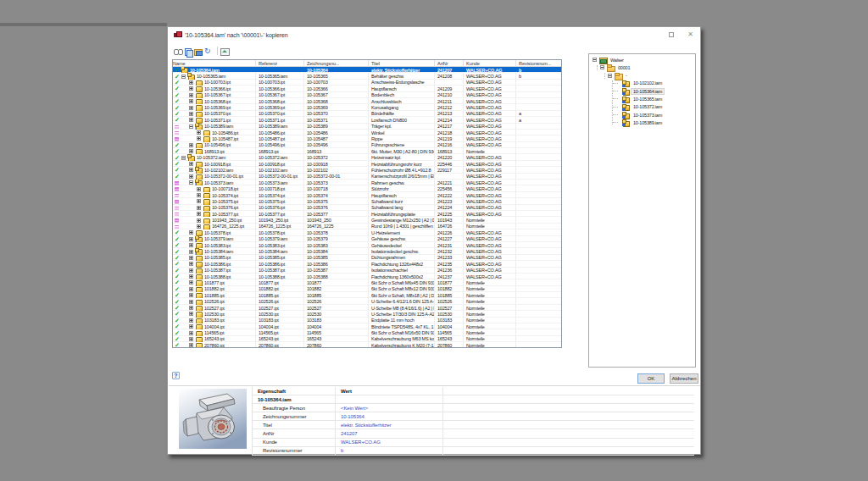  I want to click on table-row: 10-105368.ipt 10-105368.ipt 10-105368 An…, so click(367, 102).